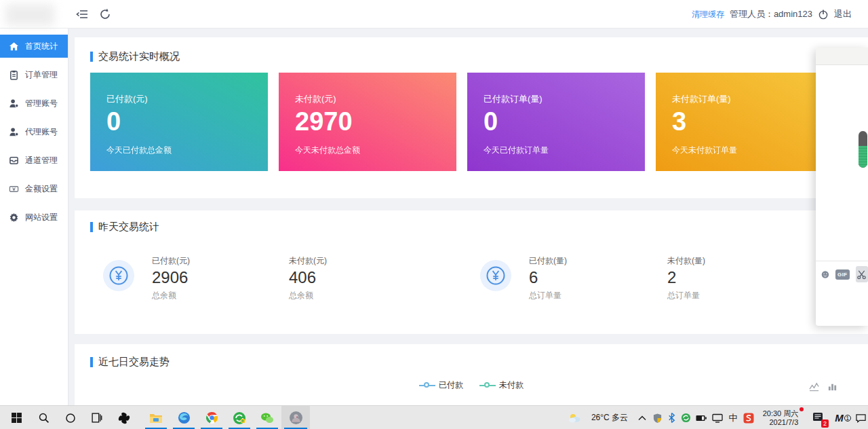 This screenshot has width=868, height=429. What do you see at coordinates (41, 189) in the screenshot?
I see `sidebar-item-label: 金额设置` at bounding box center [41, 189].